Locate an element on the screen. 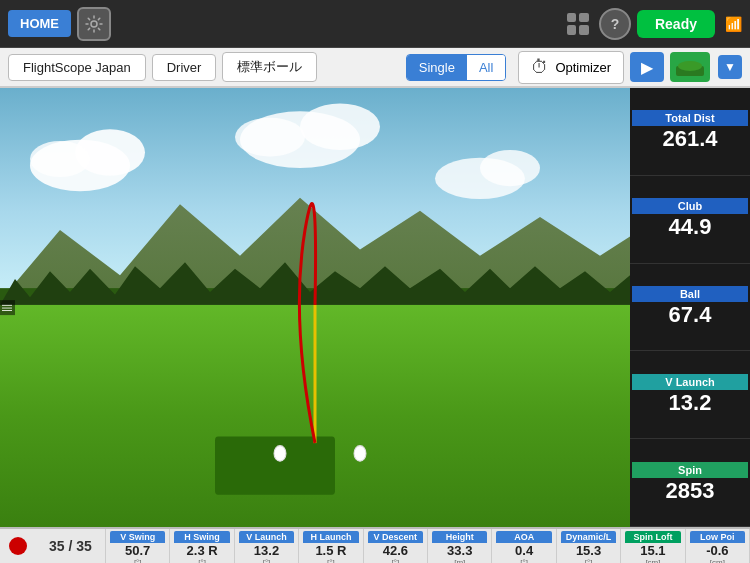 This screenshot has height=563, width=750. club-speed-block: Club 44.9 is located at coordinates (690, 220).